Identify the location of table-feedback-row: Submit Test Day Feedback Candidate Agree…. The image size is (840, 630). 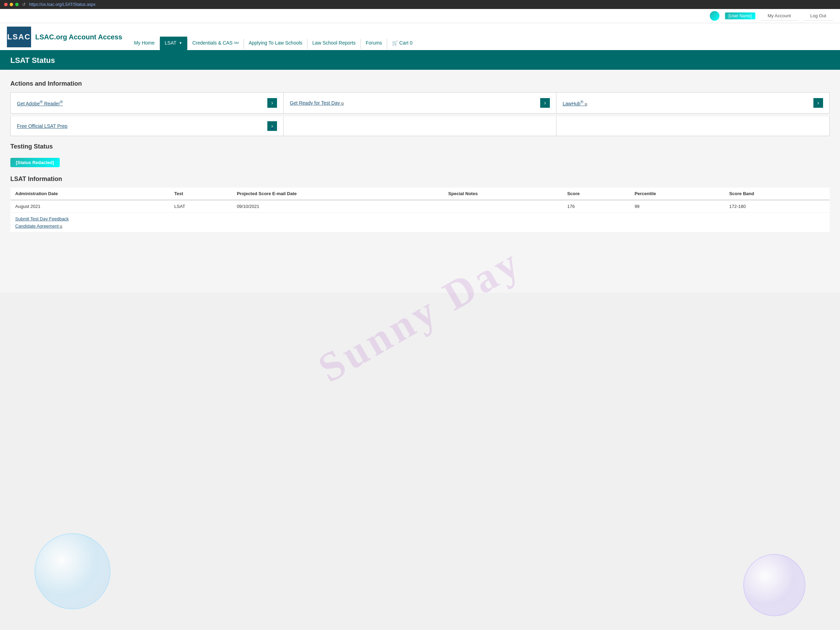
(420, 223).